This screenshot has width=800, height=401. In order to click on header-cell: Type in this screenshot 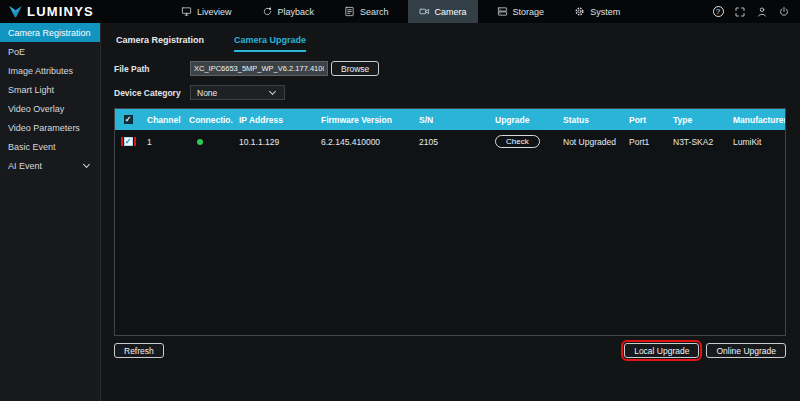, I will do `click(697, 120)`.